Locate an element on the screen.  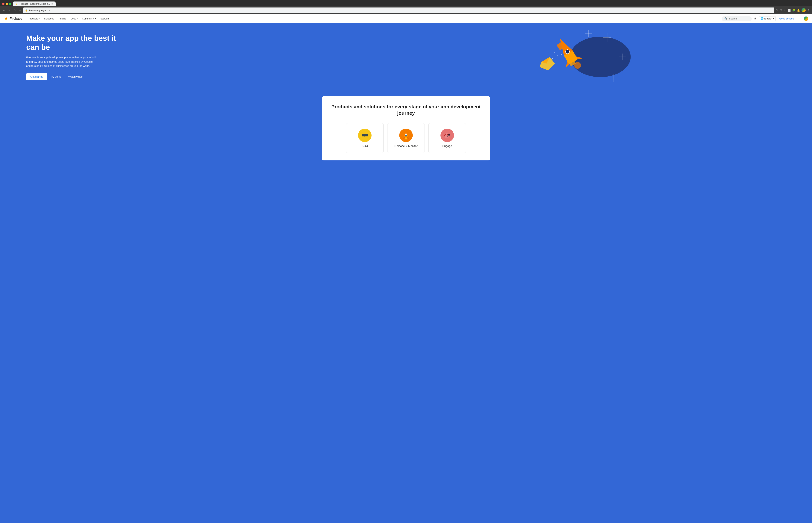
nav-docs: Docs ▾ is located at coordinates (74, 18).